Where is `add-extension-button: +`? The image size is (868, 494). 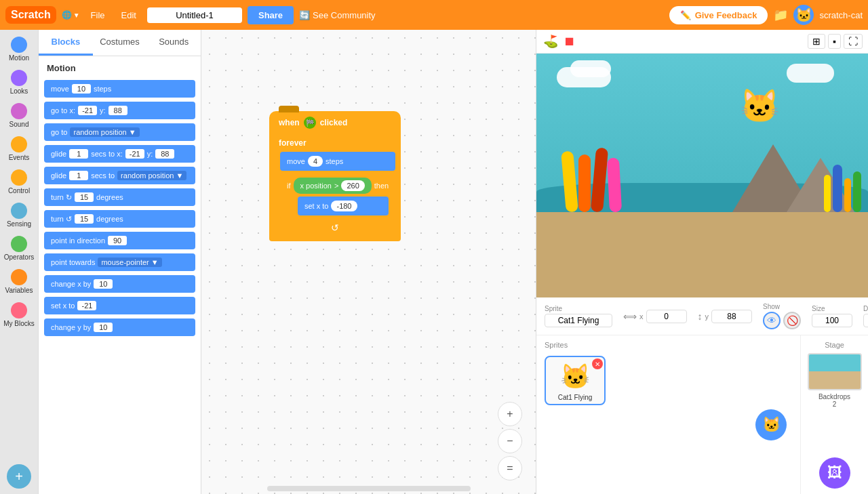
add-extension-button: + is located at coordinates (19, 476).